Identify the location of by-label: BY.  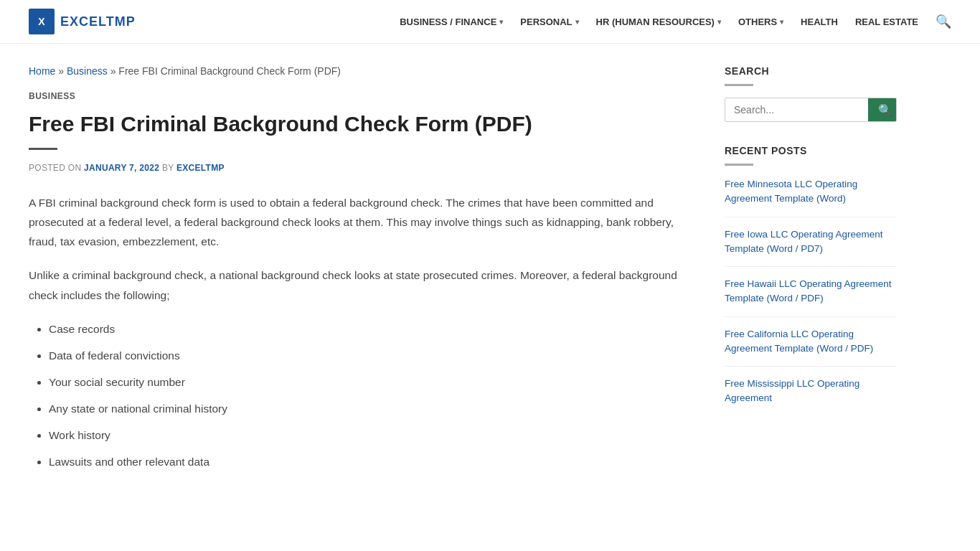
(168, 168).